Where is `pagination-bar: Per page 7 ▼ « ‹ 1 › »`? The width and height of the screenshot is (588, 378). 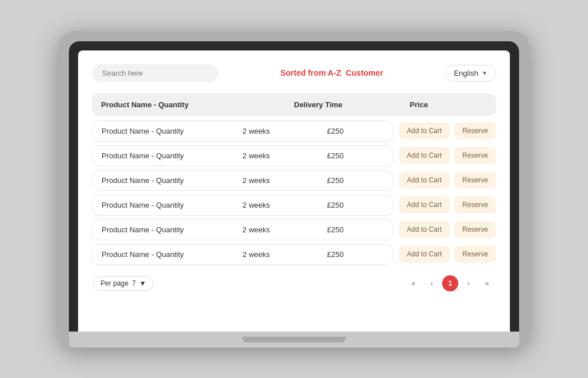 pagination-bar: Per page 7 ▼ « ‹ 1 › » is located at coordinates (294, 283).